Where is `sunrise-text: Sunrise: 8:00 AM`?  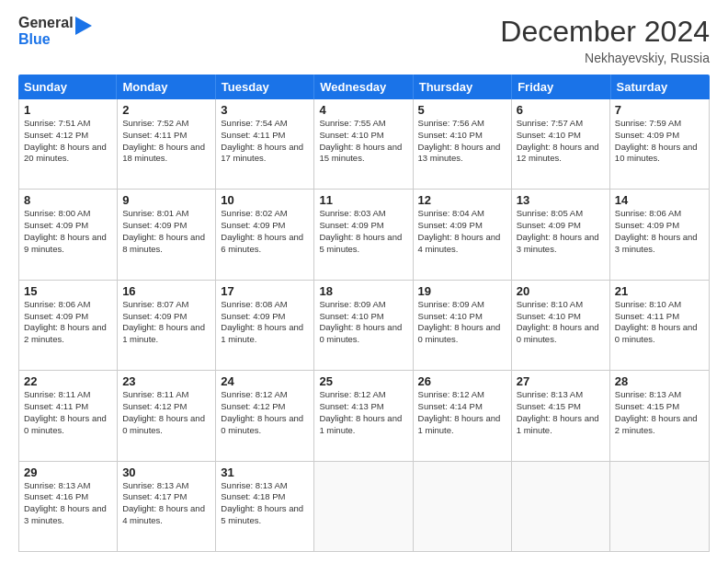 sunrise-text: Sunrise: 8:00 AM is located at coordinates (68, 213).